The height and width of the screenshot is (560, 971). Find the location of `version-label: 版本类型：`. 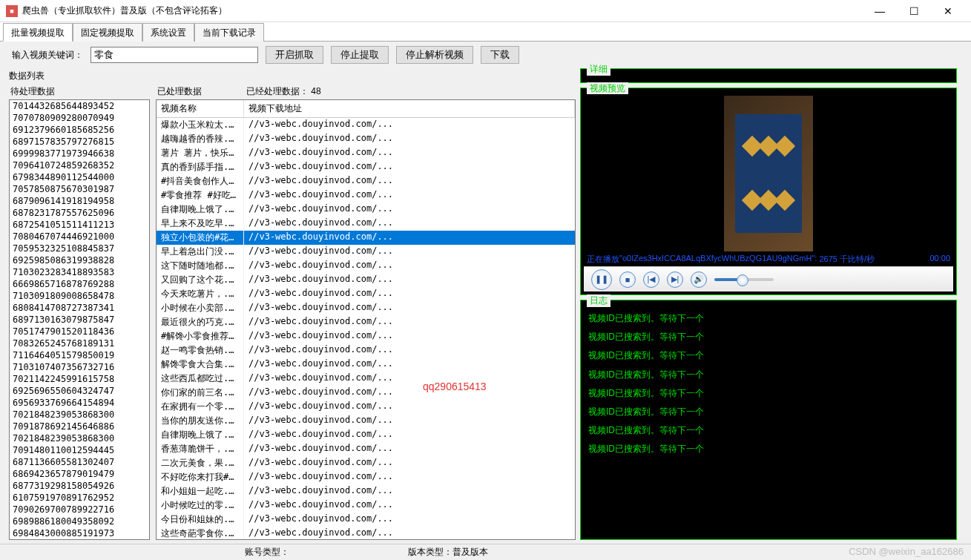

version-label: 版本类型： is located at coordinates (430, 552).